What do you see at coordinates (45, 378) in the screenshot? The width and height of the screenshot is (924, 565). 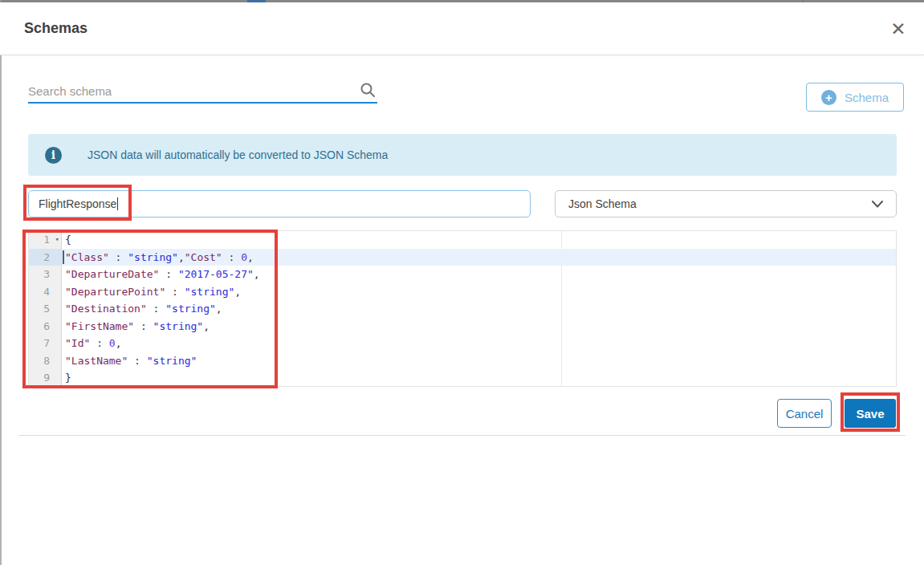 I see `editor-line-number: 9` at bounding box center [45, 378].